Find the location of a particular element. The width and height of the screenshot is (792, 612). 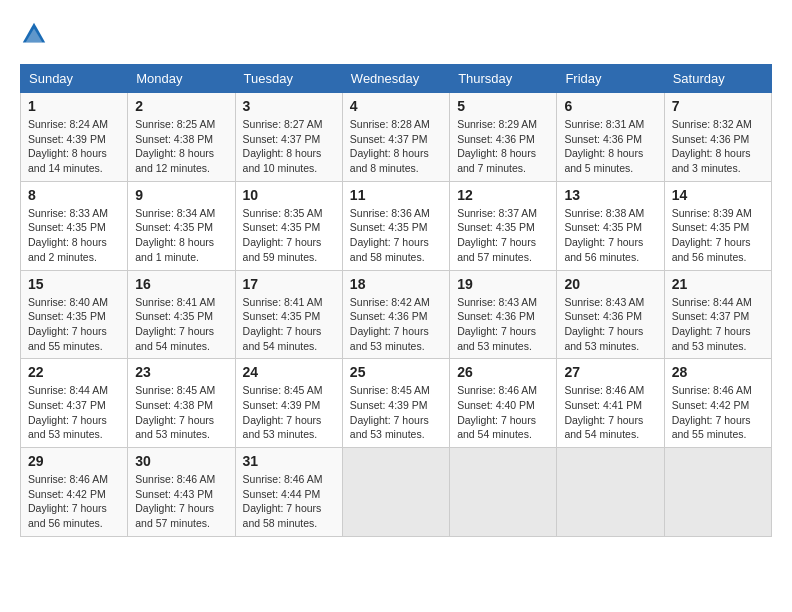

calendar-cell: 26 Sunrise: 8:46 AM Sunset: 4:40 PM Dayl… is located at coordinates (504, 404).